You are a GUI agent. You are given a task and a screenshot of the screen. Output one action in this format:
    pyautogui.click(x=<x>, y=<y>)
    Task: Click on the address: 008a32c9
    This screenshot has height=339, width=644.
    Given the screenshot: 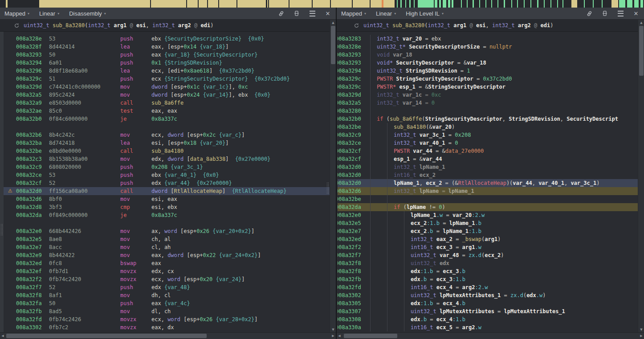 What is the action you would take?
    pyautogui.click(x=33, y=167)
    